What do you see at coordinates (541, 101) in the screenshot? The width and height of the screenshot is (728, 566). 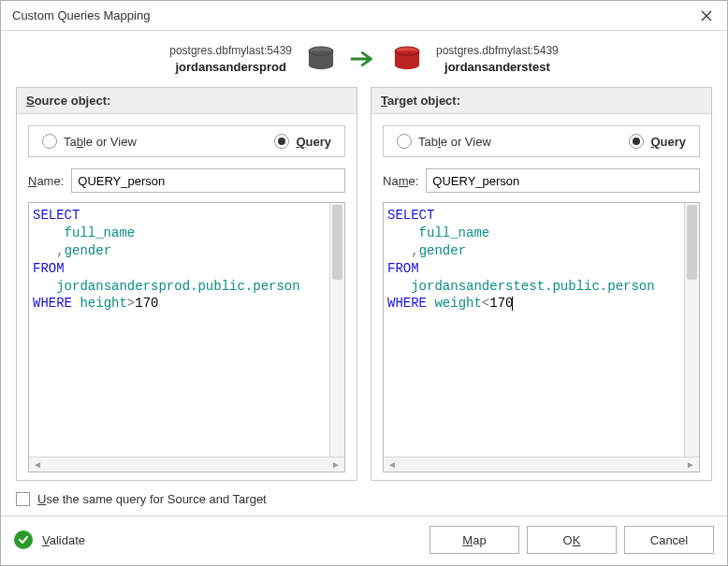 I see `target-panel-heading: Target object:` at bounding box center [541, 101].